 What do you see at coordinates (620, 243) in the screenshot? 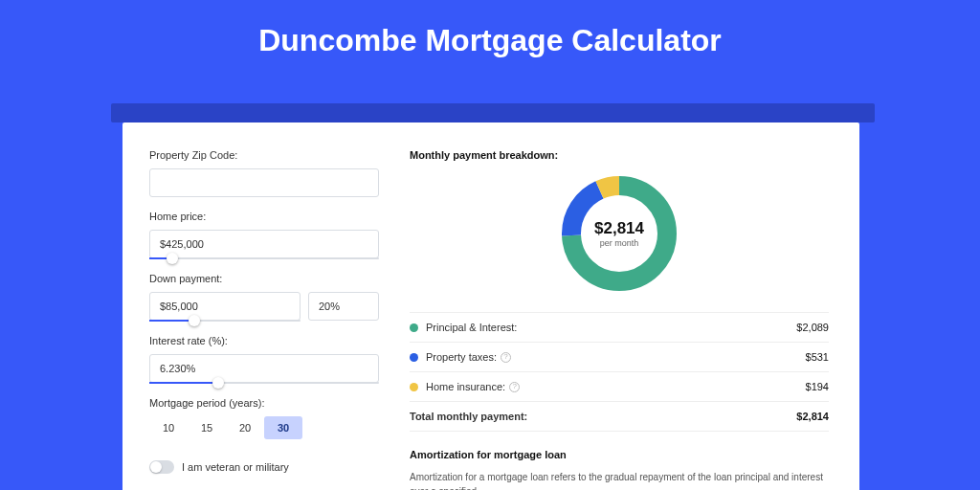
I see `donut-center-sub: per month` at bounding box center [620, 243].